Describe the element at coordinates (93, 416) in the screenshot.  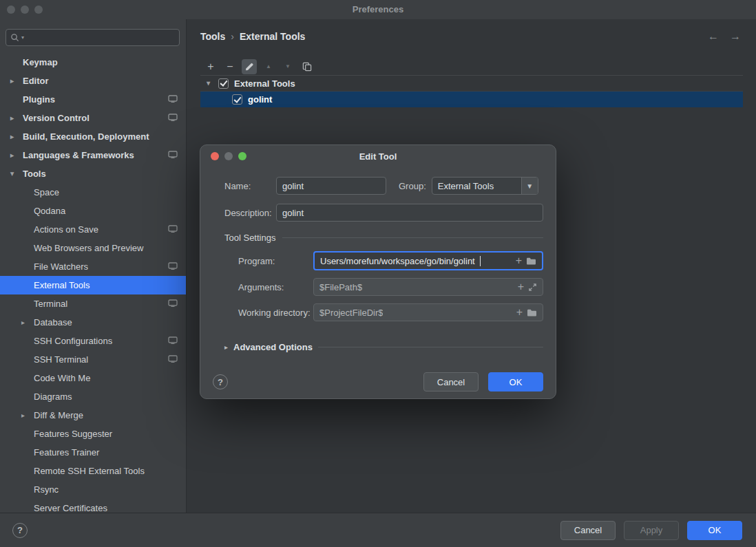
I see `sidebar-item-diff-merge: ▸Diff & Merge` at that location.